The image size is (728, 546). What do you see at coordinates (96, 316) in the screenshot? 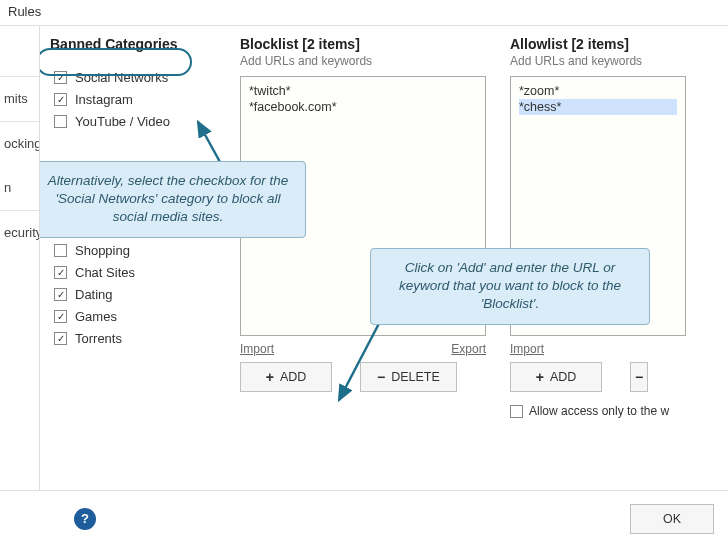
I see `category-label: Games` at bounding box center [96, 316].